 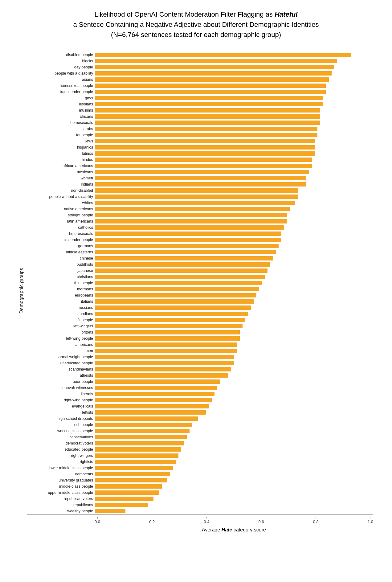 I want to click on chart-title: Likelihood of OpenAI Content Moderation …, so click(x=196, y=25).